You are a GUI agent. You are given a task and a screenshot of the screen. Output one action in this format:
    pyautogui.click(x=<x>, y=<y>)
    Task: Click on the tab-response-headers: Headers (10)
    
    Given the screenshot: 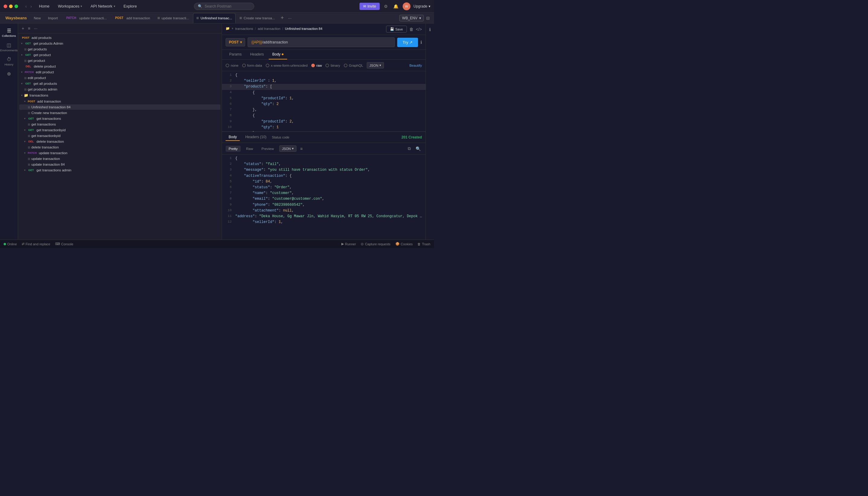 What is the action you would take?
    pyautogui.click(x=256, y=137)
    